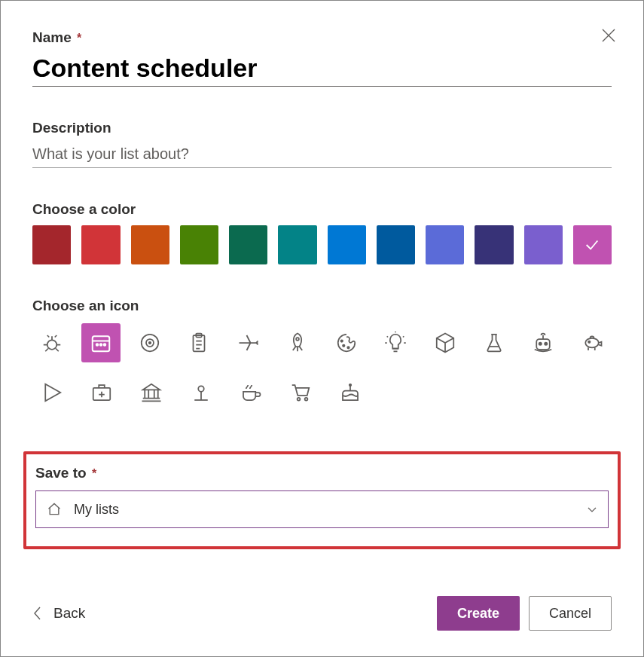 Image resolution: width=644 pixels, height=657 pixels. I want to click on close-icon, so click(609, 35).